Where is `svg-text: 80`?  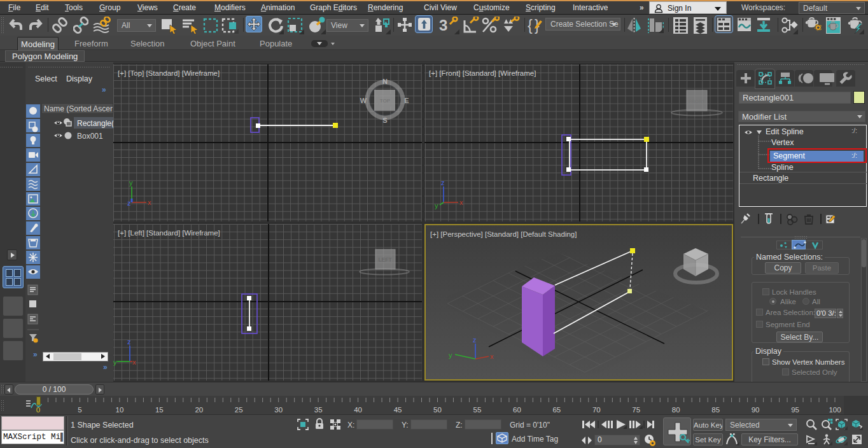 svg-text: 80 is located at coordinates (676, 410).